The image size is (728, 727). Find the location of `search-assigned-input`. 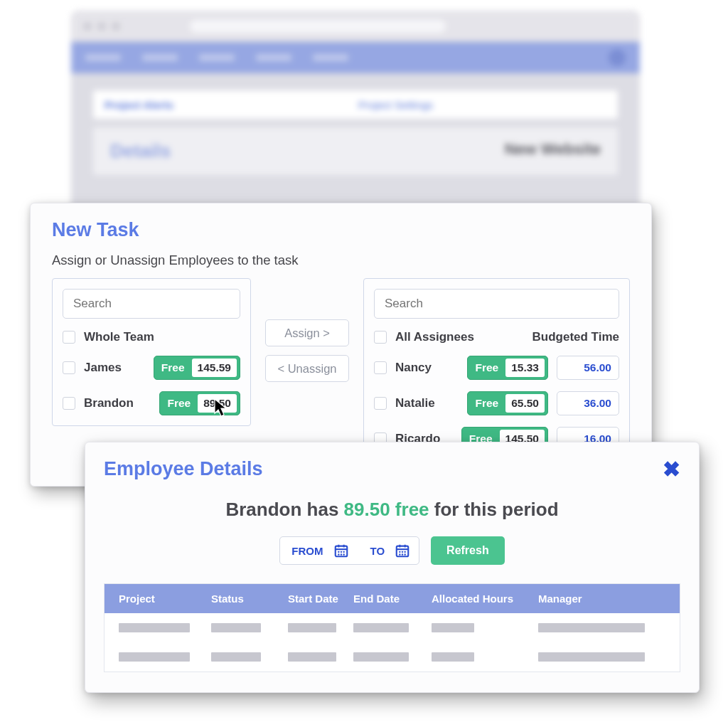

search-assigned-input is located at coordinates (496, 304).